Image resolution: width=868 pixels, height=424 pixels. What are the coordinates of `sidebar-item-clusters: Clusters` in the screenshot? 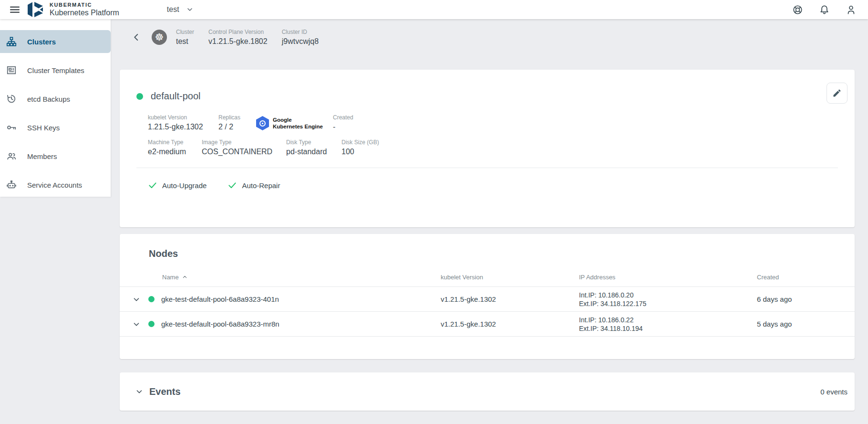 It's located at (55, 42).